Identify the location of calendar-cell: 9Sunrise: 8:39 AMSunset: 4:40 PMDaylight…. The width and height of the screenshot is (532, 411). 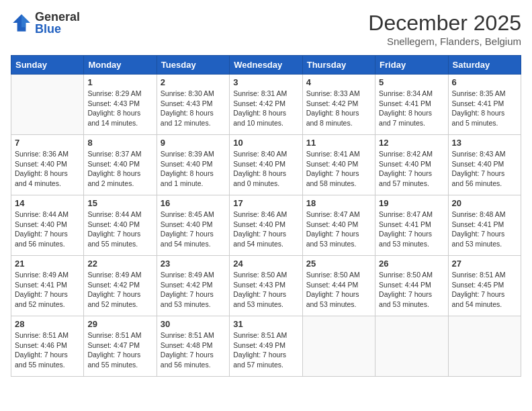
(193, 165).